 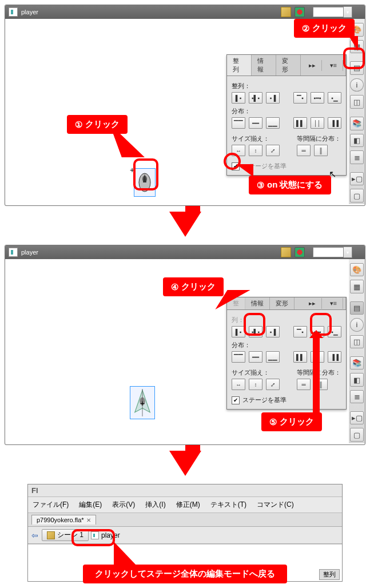 What do you see at coordinates (65, 535) in the screenshot?
I see `scene-button: シーン 1` at bounding box center [65, 535].